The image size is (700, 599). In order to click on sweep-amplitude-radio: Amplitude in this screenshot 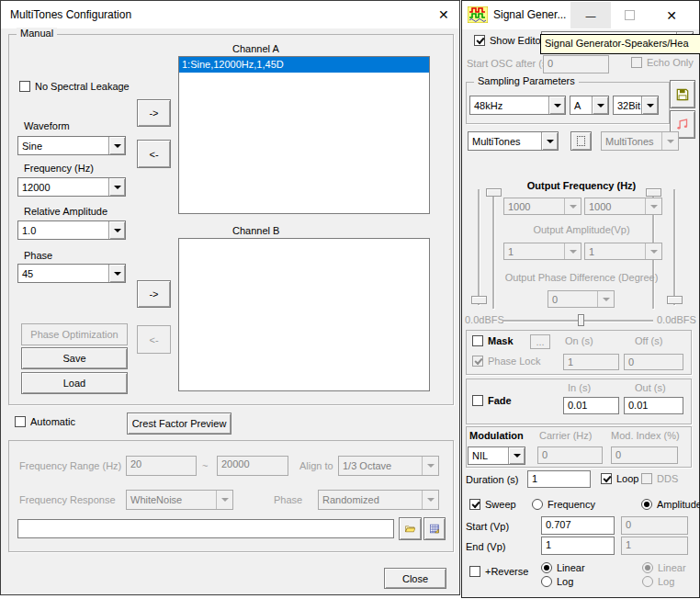, I will do `click(671, 504)`.